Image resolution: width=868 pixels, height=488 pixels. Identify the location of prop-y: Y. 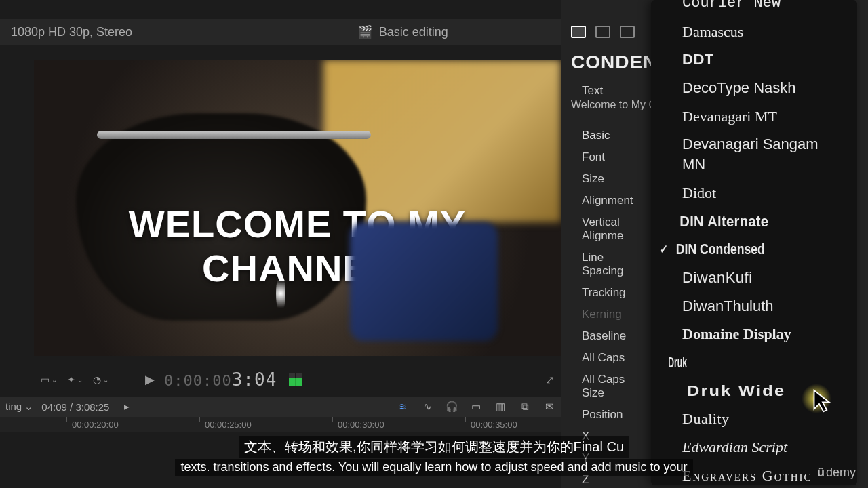
(606, 458).